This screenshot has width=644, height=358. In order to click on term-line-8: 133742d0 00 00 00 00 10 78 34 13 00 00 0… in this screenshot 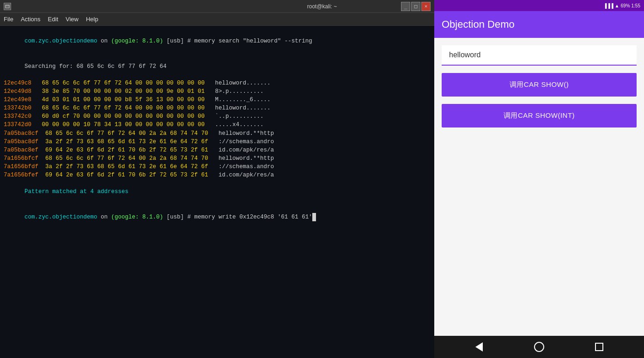, I will do `click(217, 125)`.